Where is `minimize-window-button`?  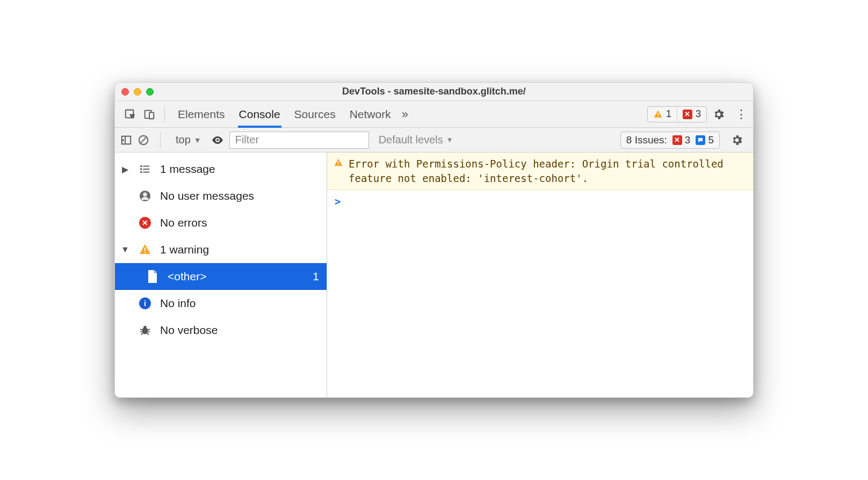 minimize-window-button is located at coordinates (138, 92).